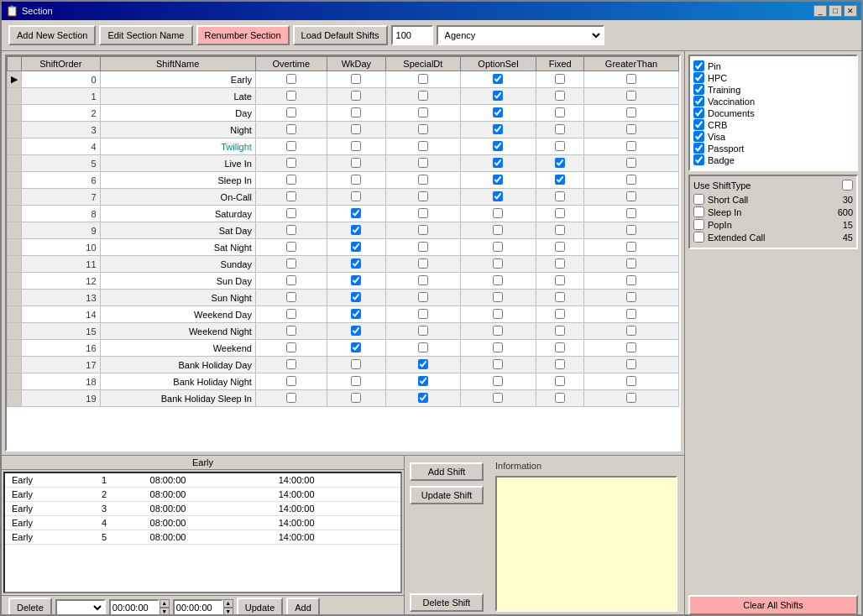  Describe the element at coordinates (343, 80) in the screenshot. I see `table-row: ▶0Early` at that location.